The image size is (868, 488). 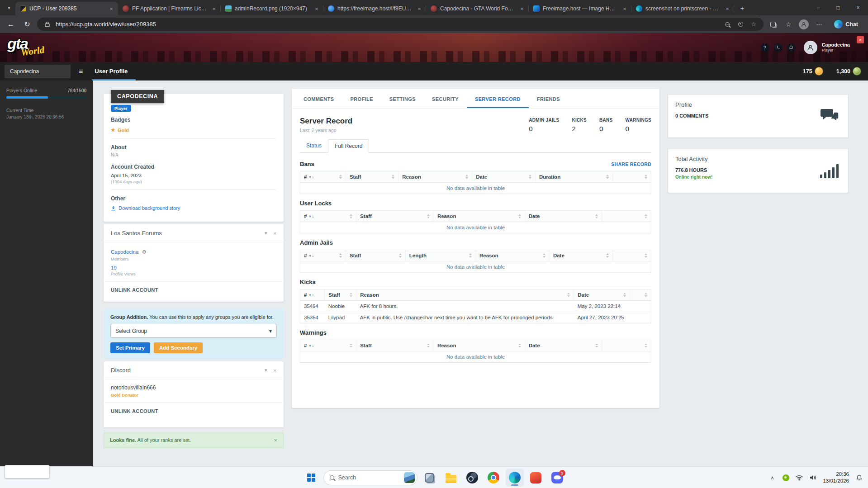 I want to click on tab-settings: SETTINGS, so click(x=403, y=99).